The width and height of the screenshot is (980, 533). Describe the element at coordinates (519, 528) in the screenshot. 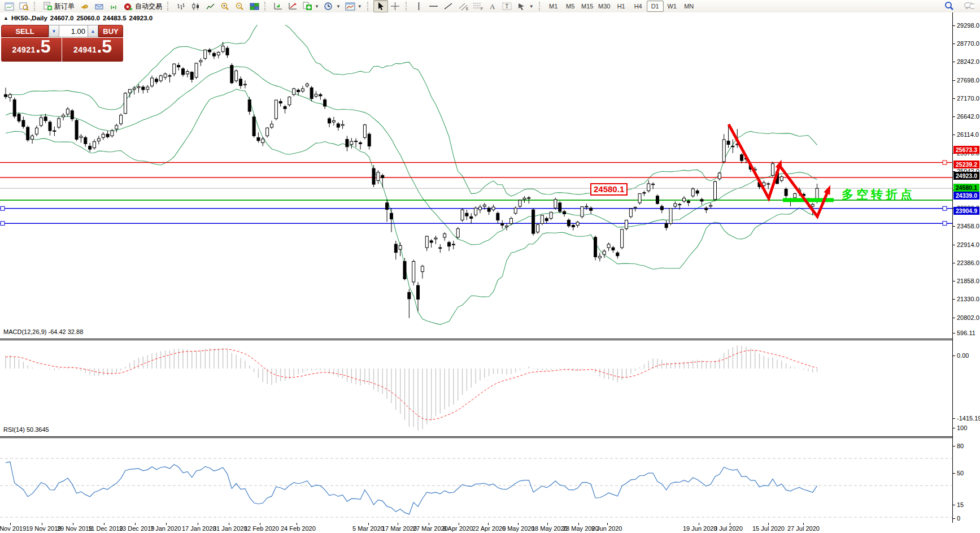

I see `date-tick-label: 6 May 2020` at that location.